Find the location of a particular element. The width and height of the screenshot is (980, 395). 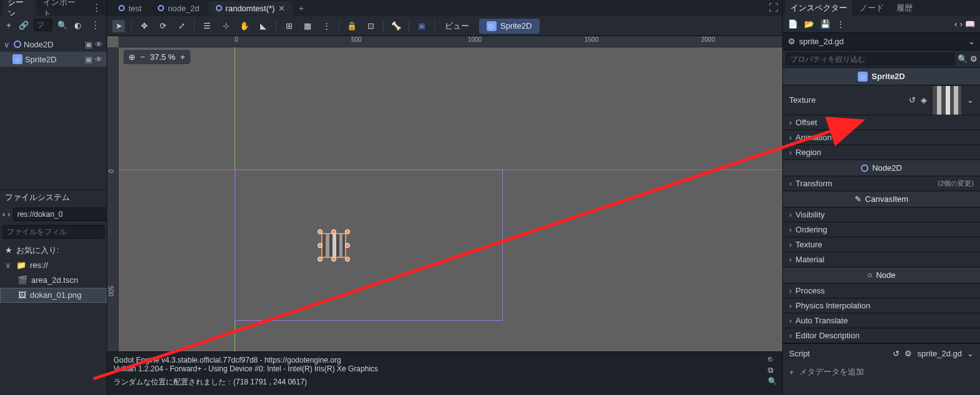

override-camera-icon: ▣ is located at coordinates (422, 26).